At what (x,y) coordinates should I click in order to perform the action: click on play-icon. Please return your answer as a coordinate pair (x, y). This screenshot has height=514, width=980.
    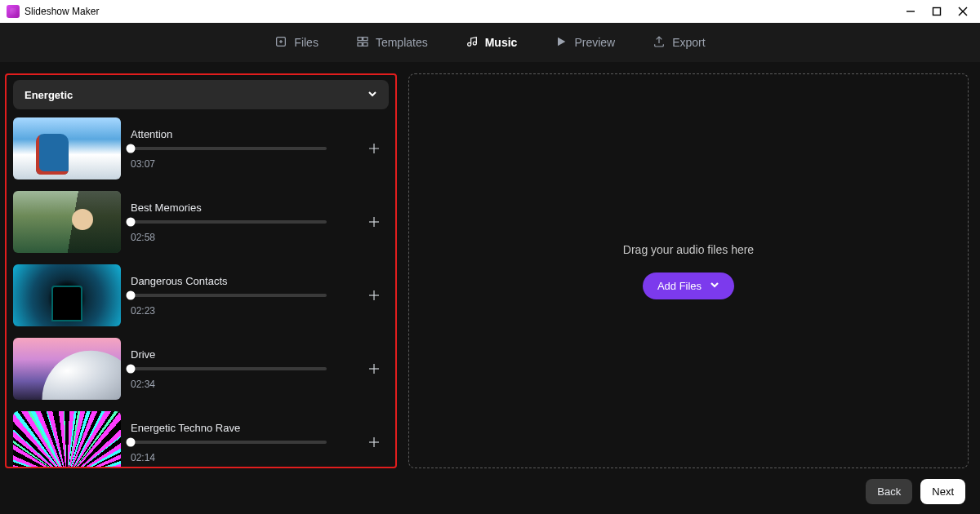
    Looking at the image, I should click on (561, 42).